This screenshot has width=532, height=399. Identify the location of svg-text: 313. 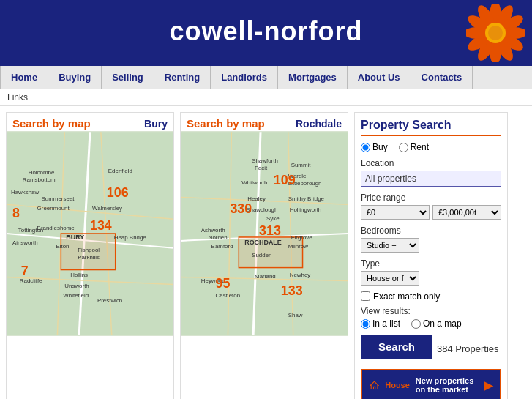
(270, 231).